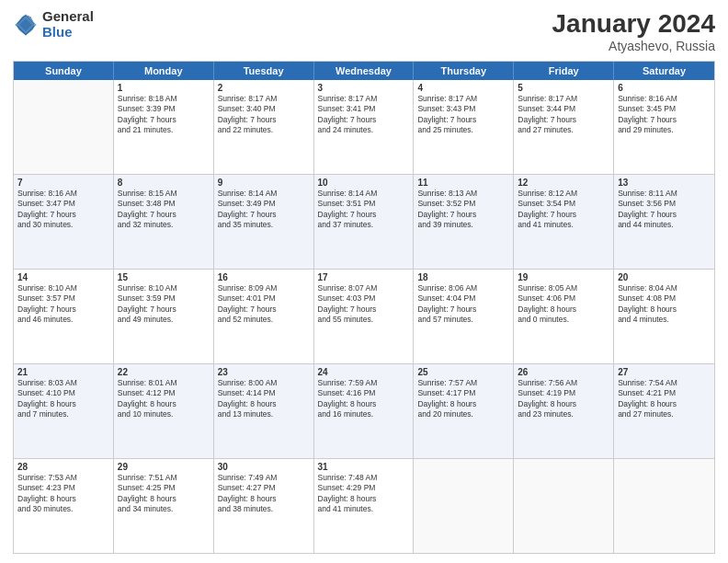 The height and width of the screenshot is (563, 728). I want to click on calendar-cell: 7Sunrise: 8:16 AMSunset: 3:47 PMDaylight…, so click(64, 222).